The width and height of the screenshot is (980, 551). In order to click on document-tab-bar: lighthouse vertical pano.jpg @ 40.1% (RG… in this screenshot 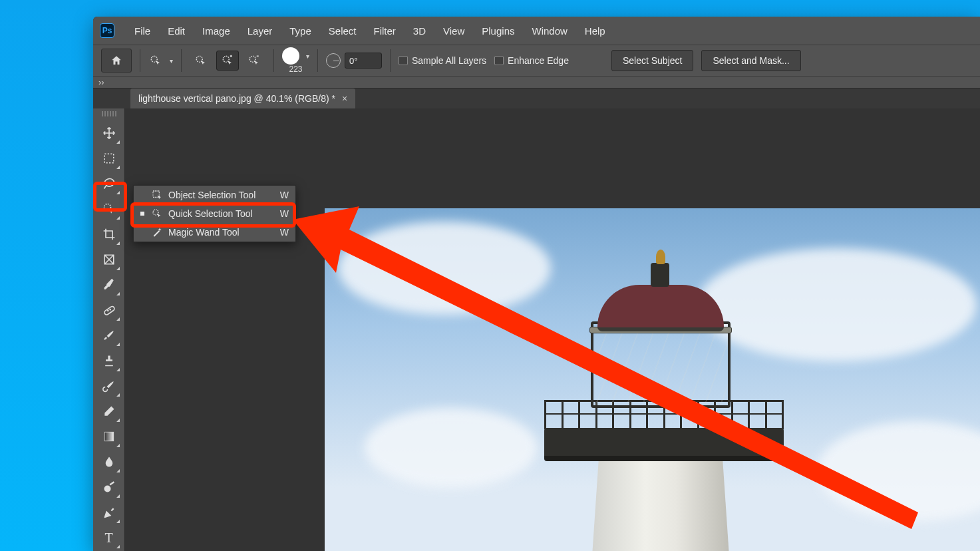, I will do `click(536, 98)`.